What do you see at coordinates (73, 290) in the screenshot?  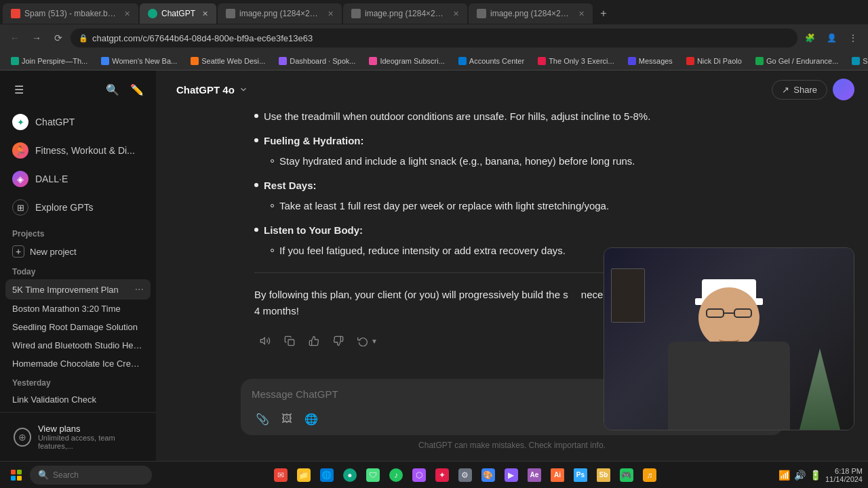 I see `chat-5k-label: 5K Time Improvement Plan` at bounding box center [73, 290].